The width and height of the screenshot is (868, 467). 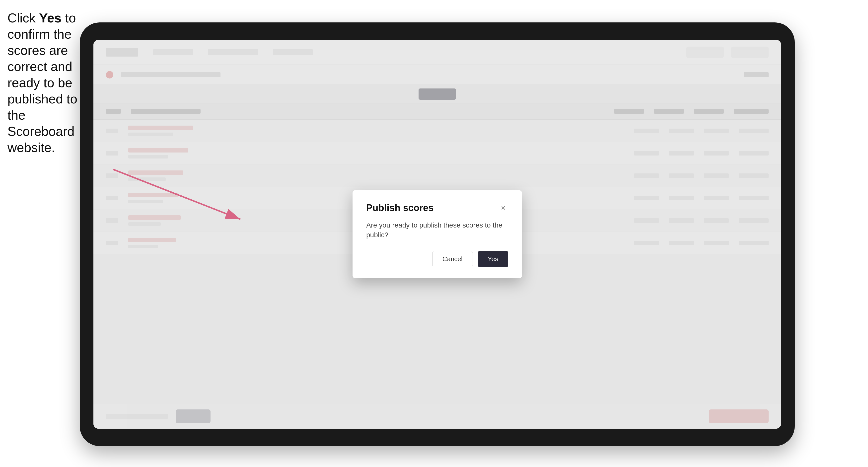 I want to click on close-icon: ×, so click(x=503, y=208).